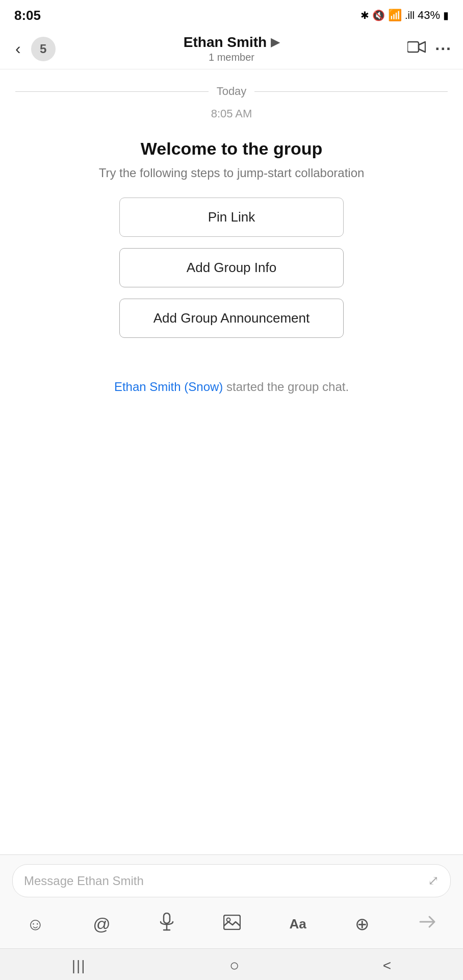 This screenshot has height=980, width=463. What do you see at coordinates (286, 387) in the screenshot?
I see `group-notice-text: started the group chat.` at bounding box center [286, 387].